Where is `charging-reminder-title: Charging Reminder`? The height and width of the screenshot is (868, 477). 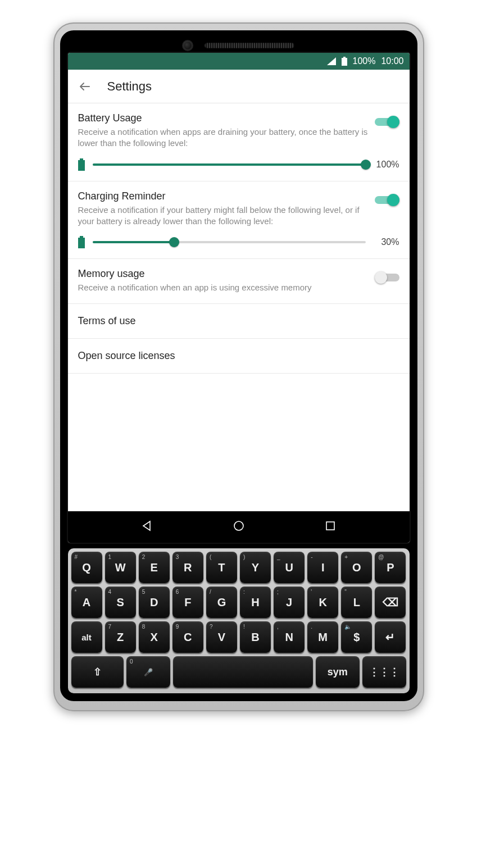 charging-reminder-title: Charging Reminder is located at coordinates (224, 197).